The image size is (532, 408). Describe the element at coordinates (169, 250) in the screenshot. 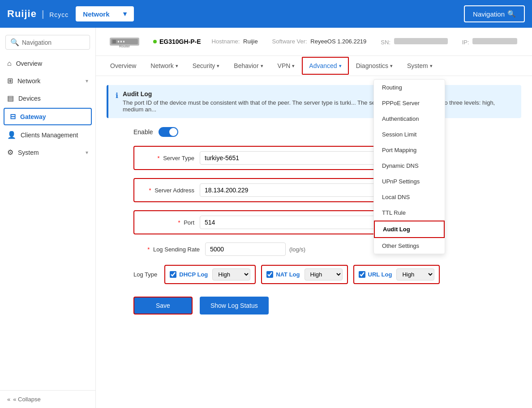

I see `log-rate-label: * Log Sending Rate` at that location.